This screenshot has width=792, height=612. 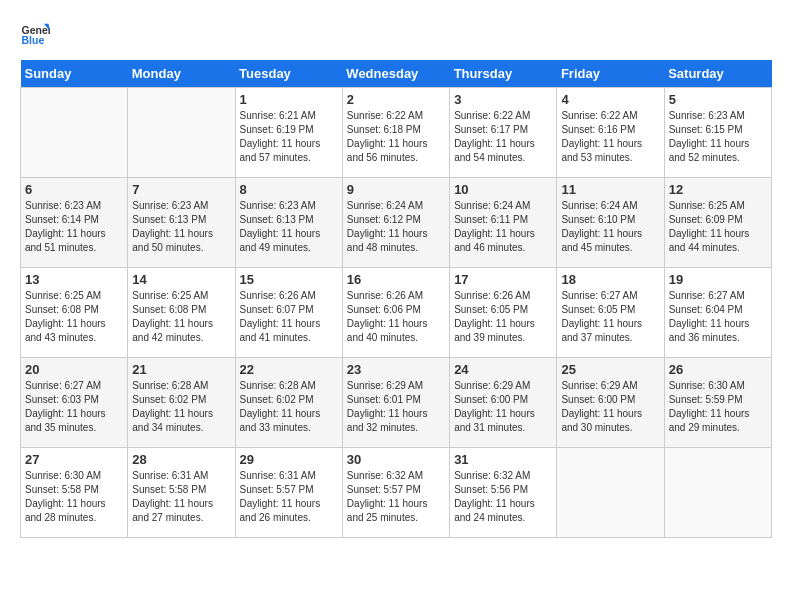 What do you see at coordinates (396, 313) in the screenshot?
I see `day-cell: 16Sunrise: 6:26 AM Sunset: 6:06 PM Dayli…` at bounding box center [396, 313].